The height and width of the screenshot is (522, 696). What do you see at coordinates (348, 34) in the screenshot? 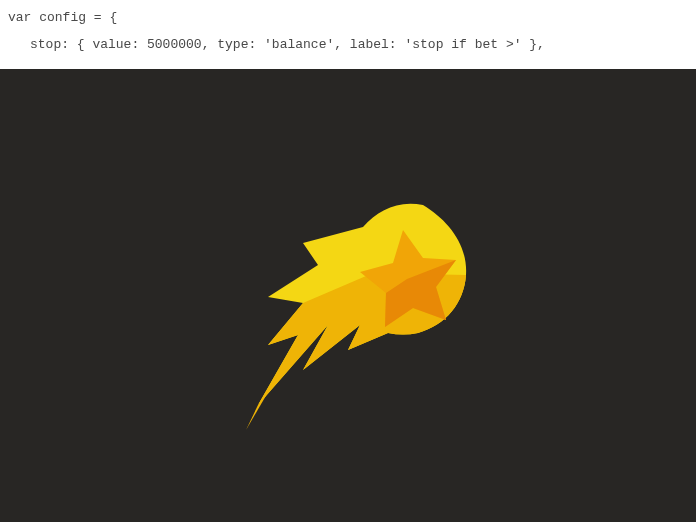
I see `code-editor: var config = { stop: { value: 5000000, t…` at bounding box center [348, 34].